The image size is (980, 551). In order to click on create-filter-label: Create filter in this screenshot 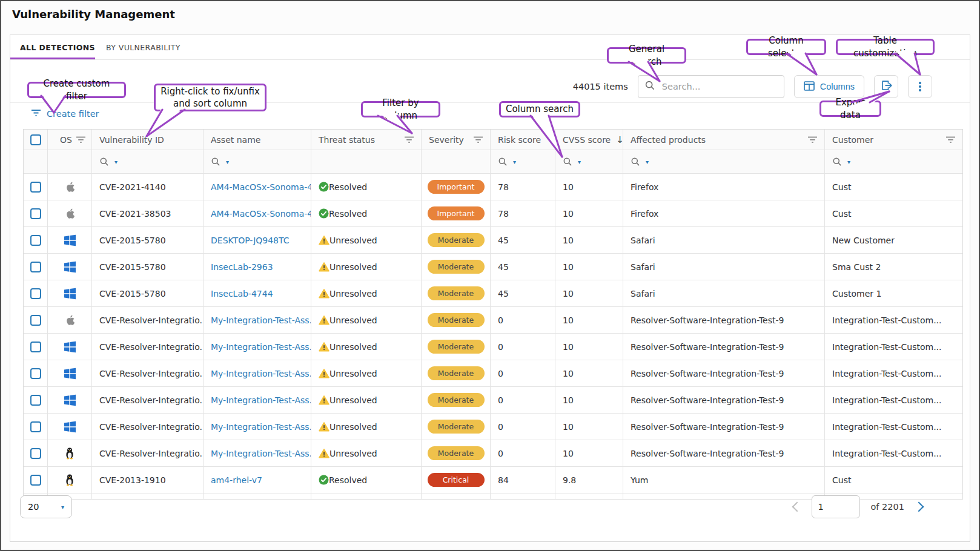, I will do `click(73, 114)`.